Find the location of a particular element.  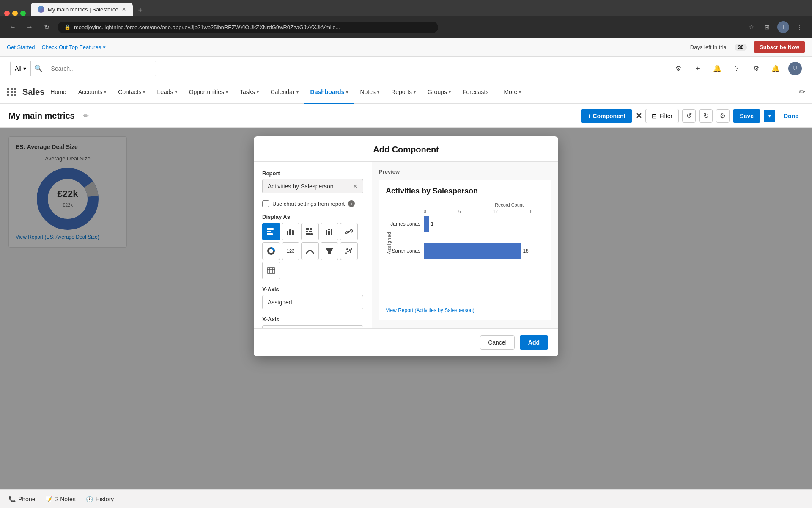

apps-grid-icon is located at coordinates (12, 92).